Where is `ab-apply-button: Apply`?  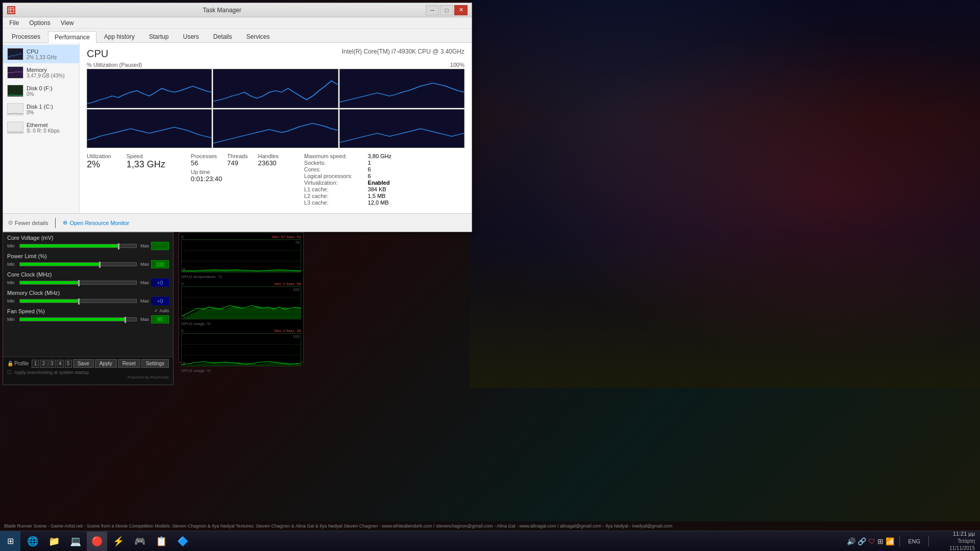 ab-apply-button: Apply is located at coordinates (106, 363).